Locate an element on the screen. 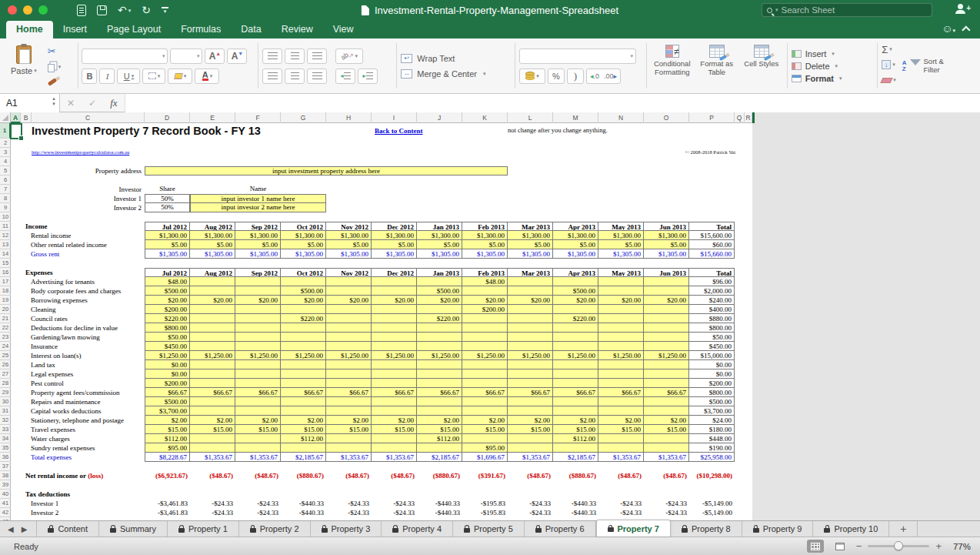 The image size is (980, 555). investor-name-input: input investor 1 name here is located at coordinates (258, 199).